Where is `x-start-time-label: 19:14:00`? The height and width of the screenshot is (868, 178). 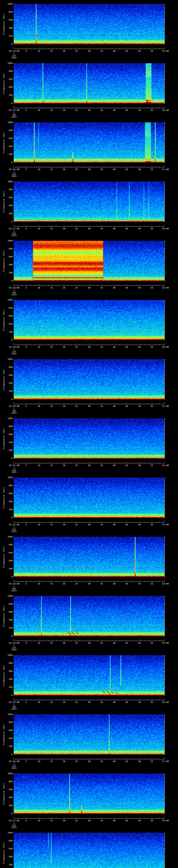 x-start-time-label: 19:14:00 is located at coordinates (14, 51).